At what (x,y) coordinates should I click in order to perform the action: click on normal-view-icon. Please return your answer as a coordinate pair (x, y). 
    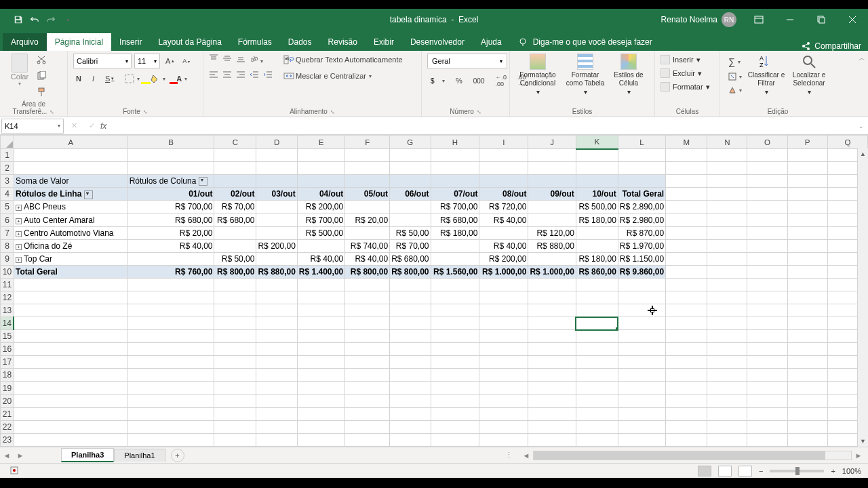
    Looking at the image, I should click on (705, 471).